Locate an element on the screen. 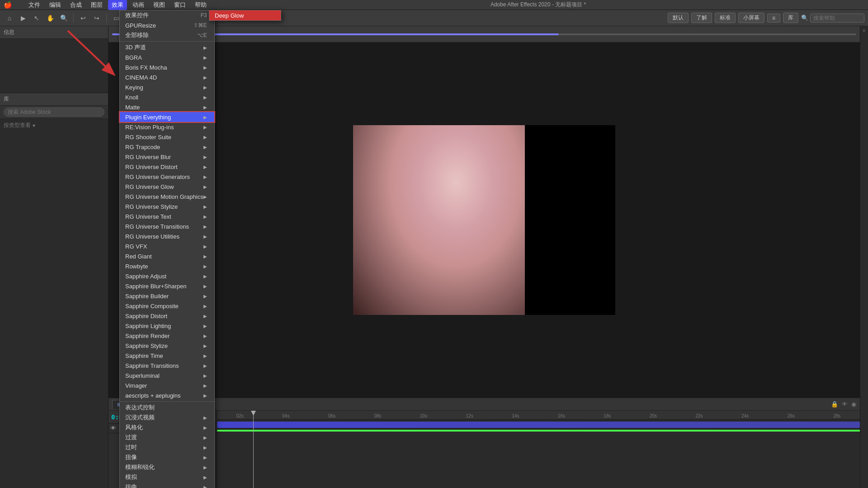  zoom-tool: 🔍 is located at coordinates (64, 18).